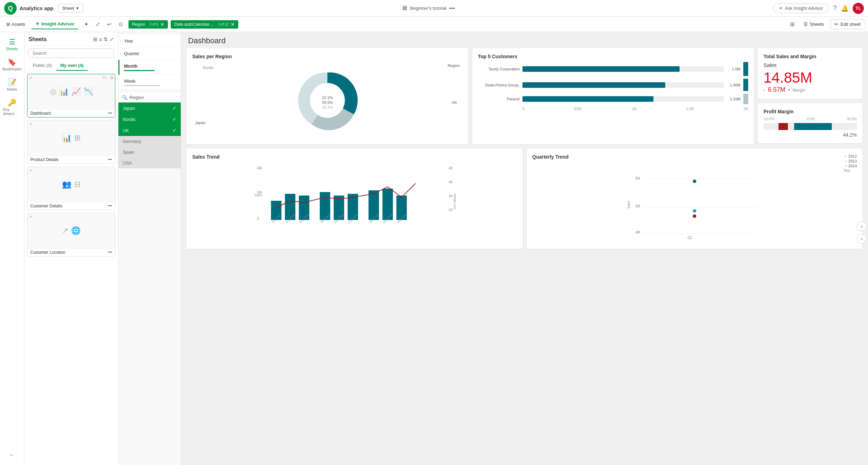  What do you see at coordinates (31, 217) in the screenshot?
I see `thumb-icon-share4: ↗` at bounding box center [31, 217].